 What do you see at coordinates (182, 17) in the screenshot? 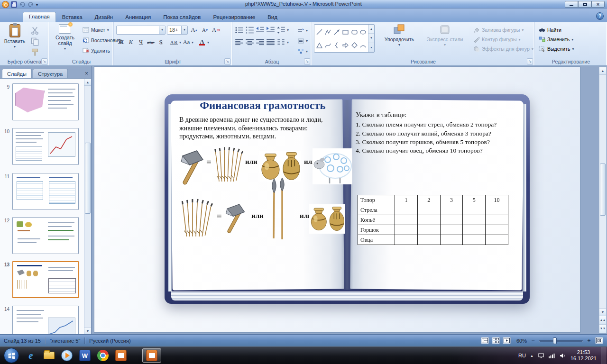
I see `tab-pokaz-slaydov: Показ слайдов` at bounding box center [182, 17].